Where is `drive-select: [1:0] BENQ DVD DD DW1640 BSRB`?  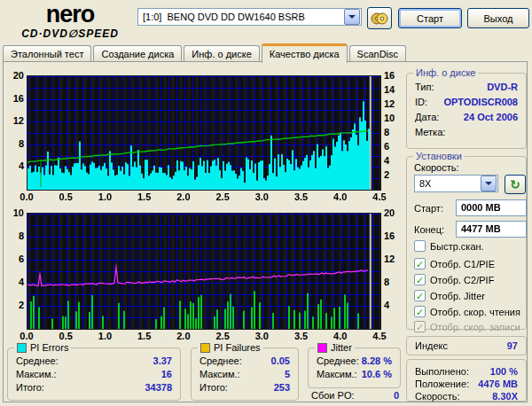 drive-select: [1:0] BENQ DVD DD DW1640 BSRB is located at coordinates (250, 17).